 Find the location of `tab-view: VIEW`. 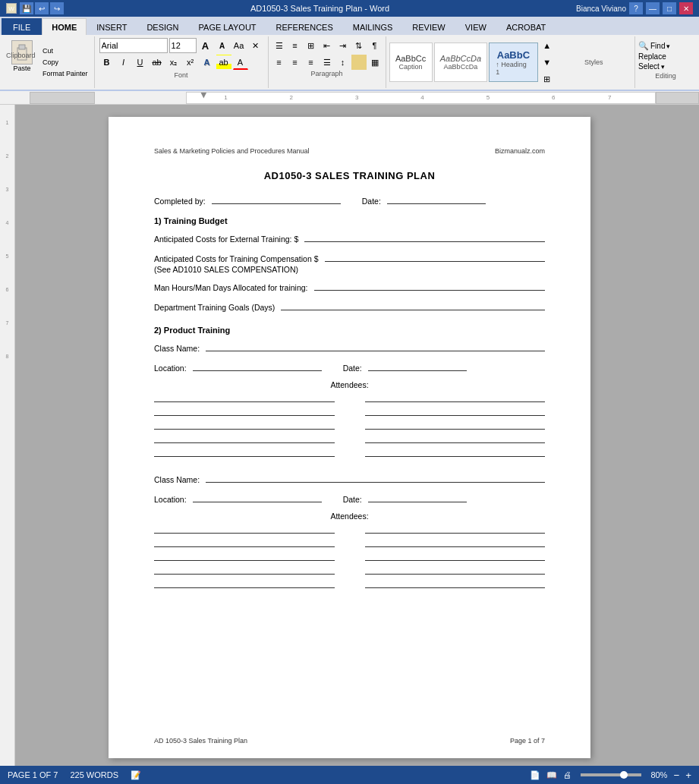

tab-view: VIEW is located at coordinates (476, 27).